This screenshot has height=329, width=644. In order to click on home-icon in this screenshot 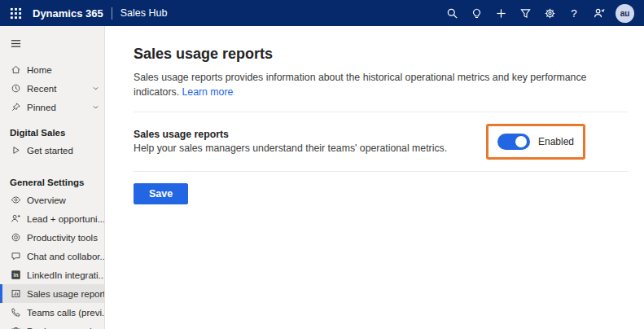, I will do `click(15, 70)`.